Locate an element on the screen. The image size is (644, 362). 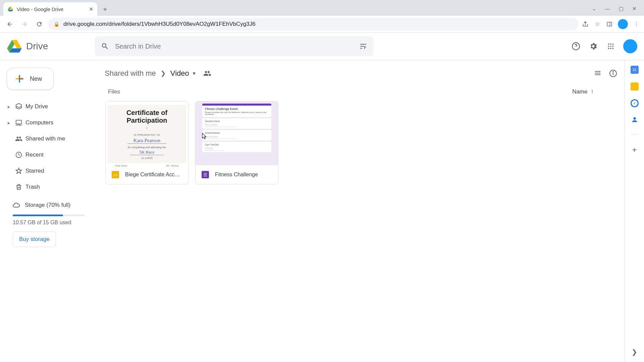
new-button-label: New is located at coordinates (36, 79).